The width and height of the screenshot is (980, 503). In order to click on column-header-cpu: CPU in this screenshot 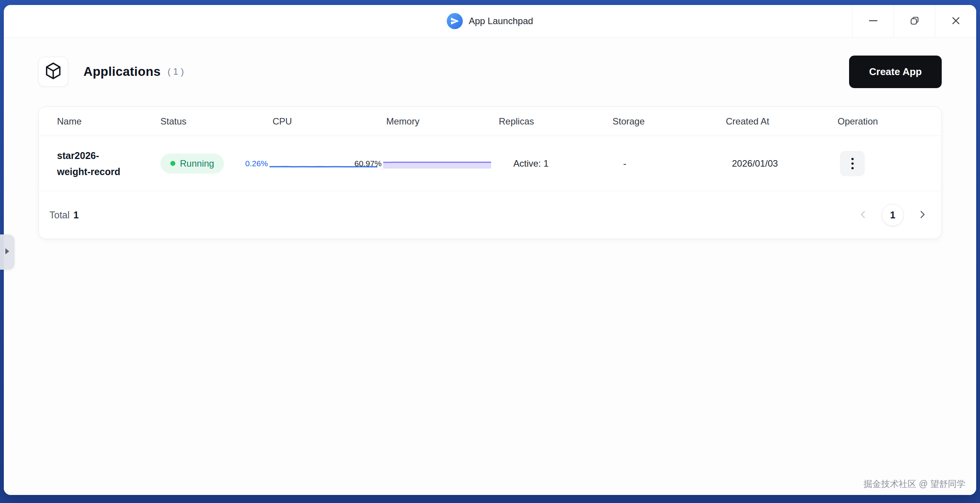, I will do `click(329, 121)`.